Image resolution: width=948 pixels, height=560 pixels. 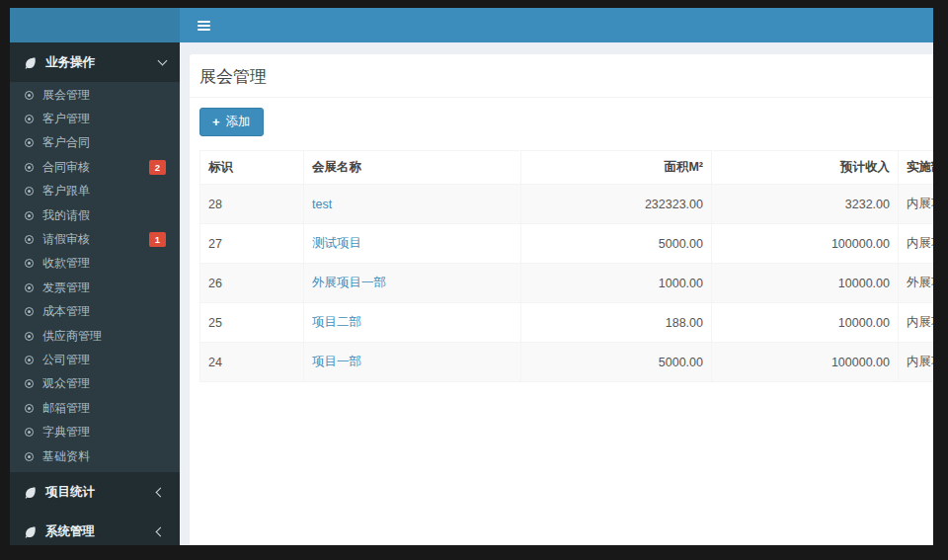 I want to click on hamburger-menu-icon, so click(x=203, y=26).